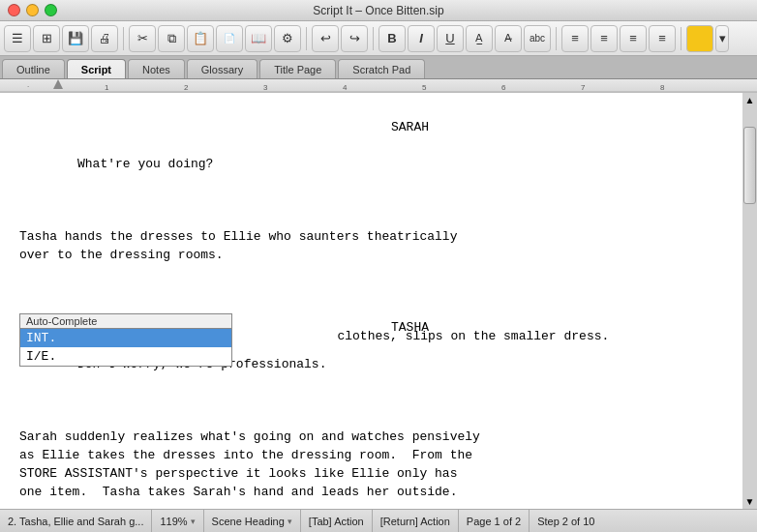  I want to click on redo-btn: ↪, so click(354, 39).